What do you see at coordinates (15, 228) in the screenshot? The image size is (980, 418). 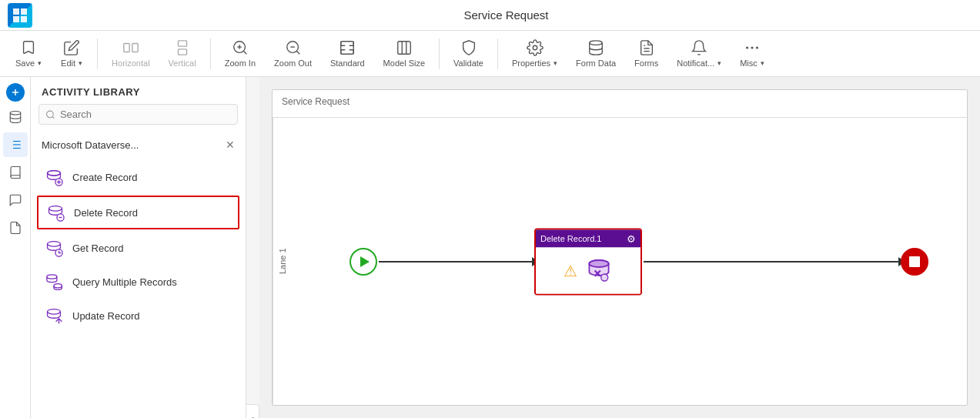 I see `doc-icon-button` at bounding box center [15, 228].